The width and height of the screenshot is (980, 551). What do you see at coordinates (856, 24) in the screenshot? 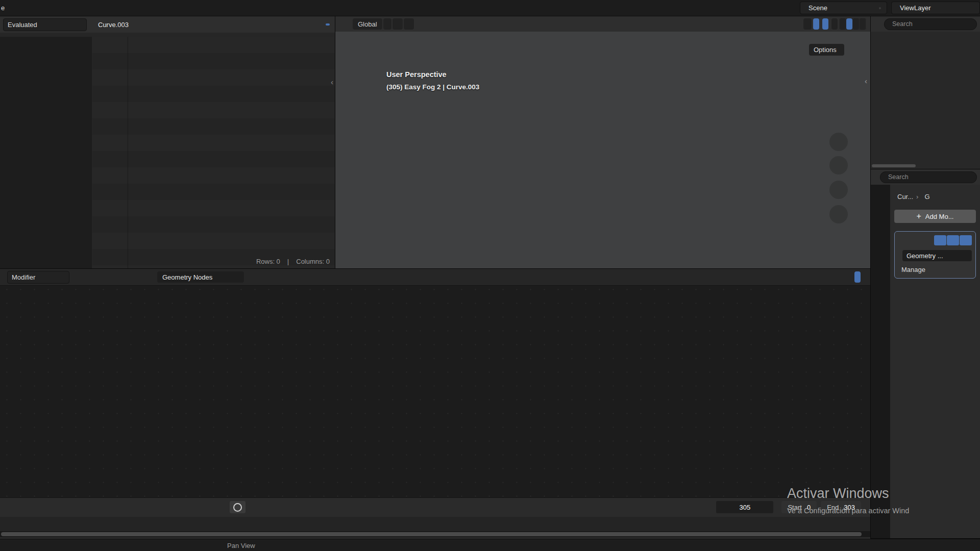
I see `shading-material` at bounding box center [856, 24].